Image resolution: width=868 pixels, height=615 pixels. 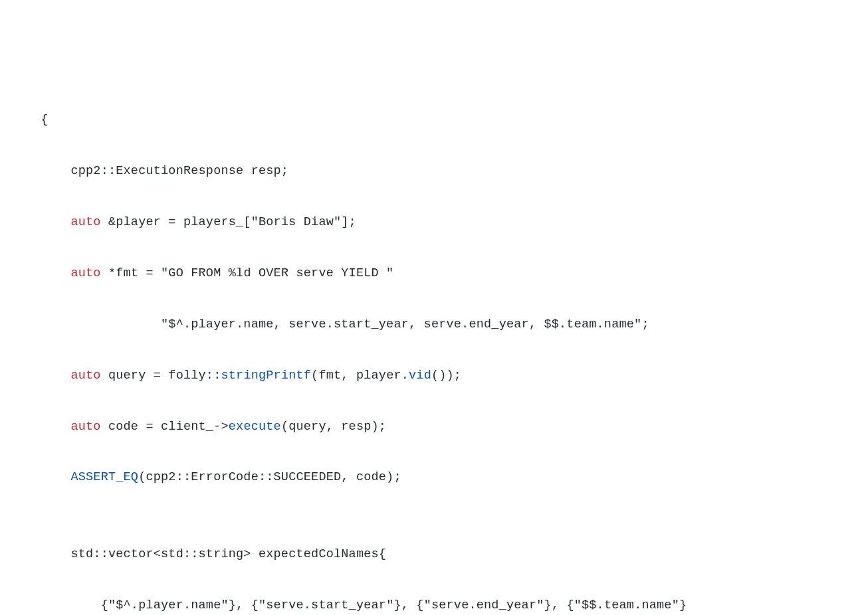 What do you see at coordinates (179, 171) in the screenshot?
I see `code-token: cpp2::ExecutionResponse resp;` at bounding box center [179, 171].